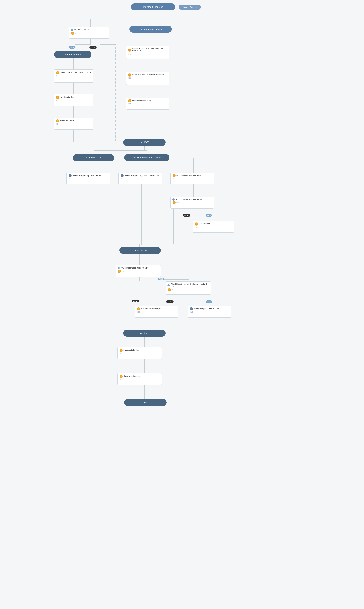  Describe the element at coordinates (148, 78) in the screenshot. I see `create-red-team-hash-node: ⚡ Create red team tools hash indicators …` at that location.